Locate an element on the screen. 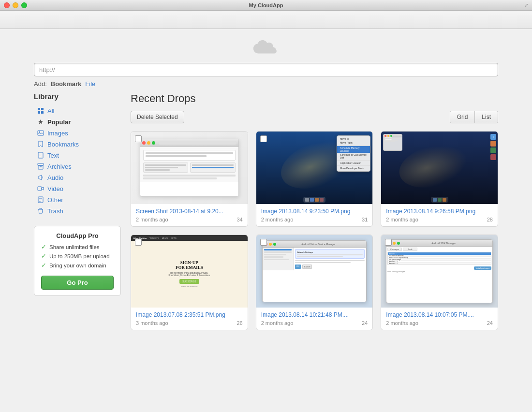  grid-item-5: Android Virtual Device Manager is located at coordinates (314, 282).